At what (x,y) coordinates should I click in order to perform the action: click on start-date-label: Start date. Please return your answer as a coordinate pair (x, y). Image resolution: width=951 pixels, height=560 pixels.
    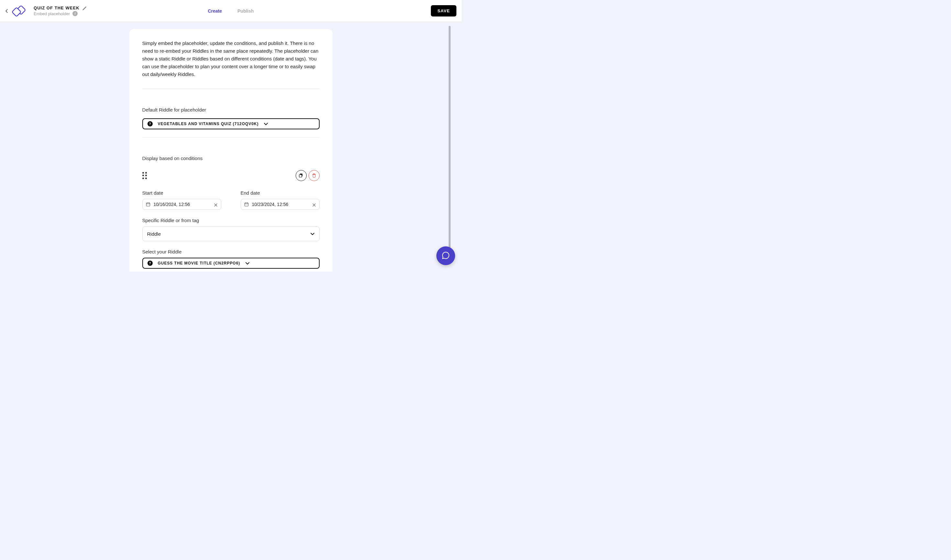
    Looking at the image, I should click on (182, 193).